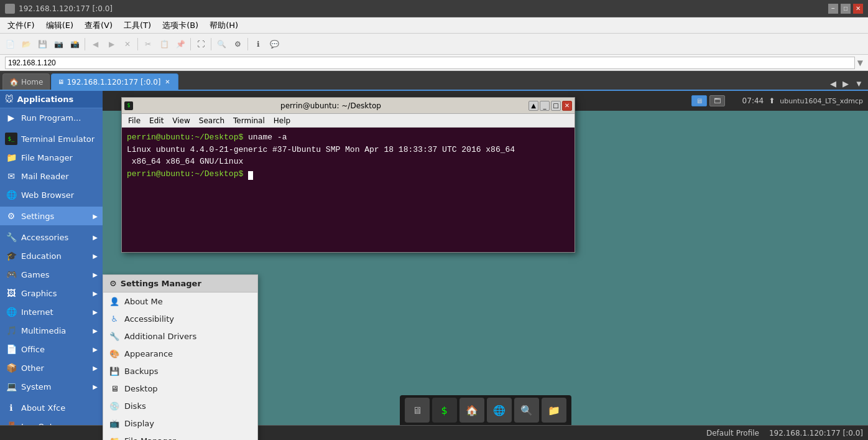 Image resolution: width=868 pixels, height=440 pixels. Describe the element at coordinates (201, 44) in the screenshot. I see `tb-fullscreen-button: ⛶` at that location.